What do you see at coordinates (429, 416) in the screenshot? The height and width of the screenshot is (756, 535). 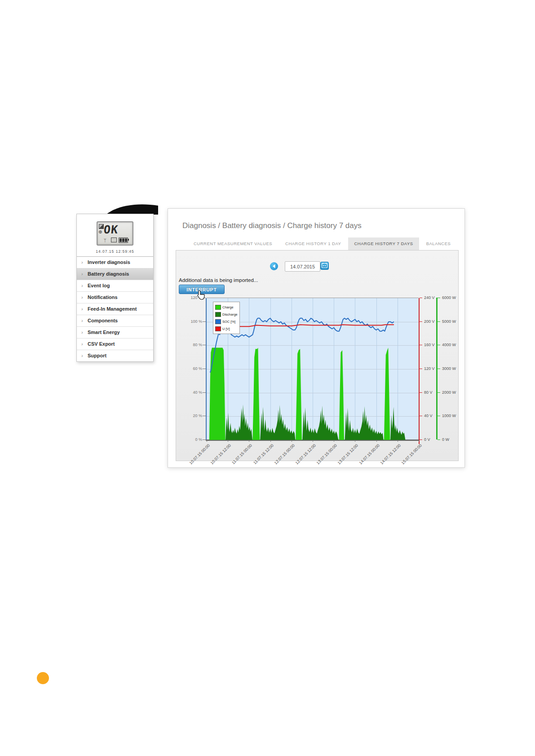 I see `voltage-axis-tick-label: 40 V` at bounding box center [429, 416].